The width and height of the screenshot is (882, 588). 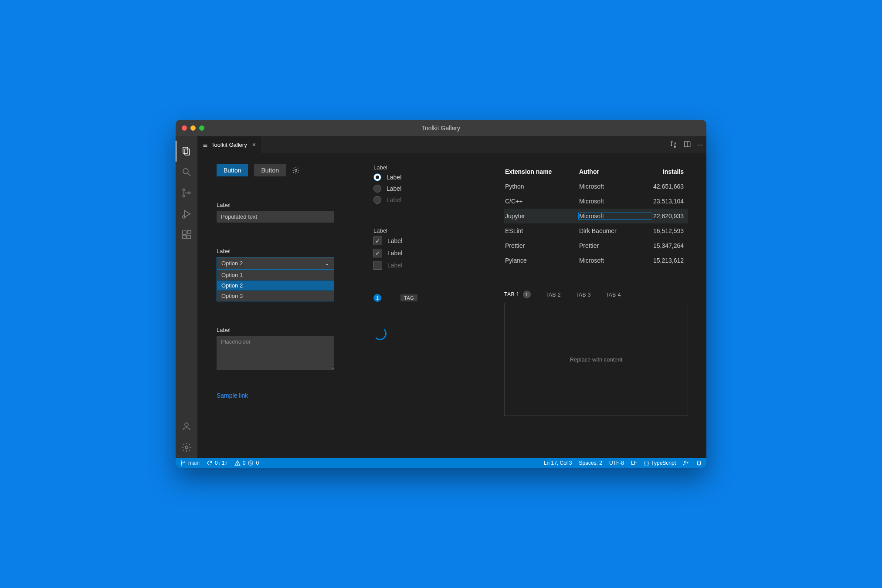 What do you see at coordinates (615, 231) in the screenshot?
I see `cell-author: Dirk Baeumer` at bounding box center [615, 231].